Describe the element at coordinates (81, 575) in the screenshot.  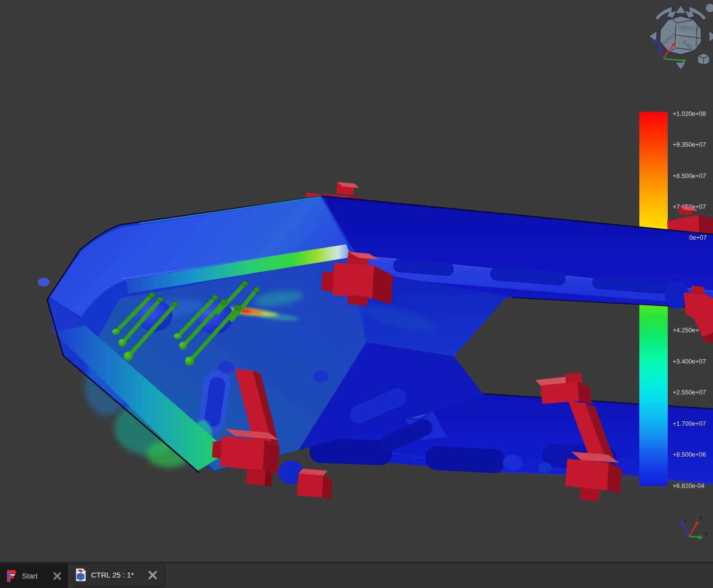
I see `fem-document-icon` at that location.